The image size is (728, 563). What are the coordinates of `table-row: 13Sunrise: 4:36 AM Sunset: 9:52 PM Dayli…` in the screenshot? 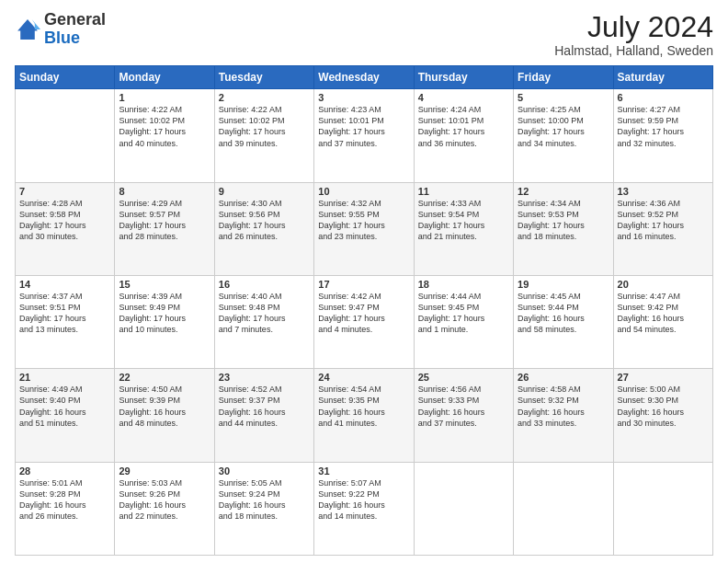 It's located at (663, 228).